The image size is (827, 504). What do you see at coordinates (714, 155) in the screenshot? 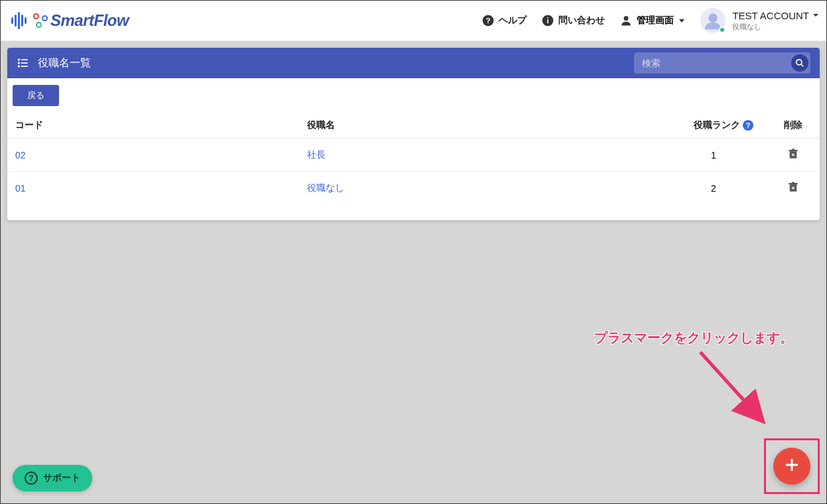
I see `rank-value: 1` at bounding box center [714, 155].